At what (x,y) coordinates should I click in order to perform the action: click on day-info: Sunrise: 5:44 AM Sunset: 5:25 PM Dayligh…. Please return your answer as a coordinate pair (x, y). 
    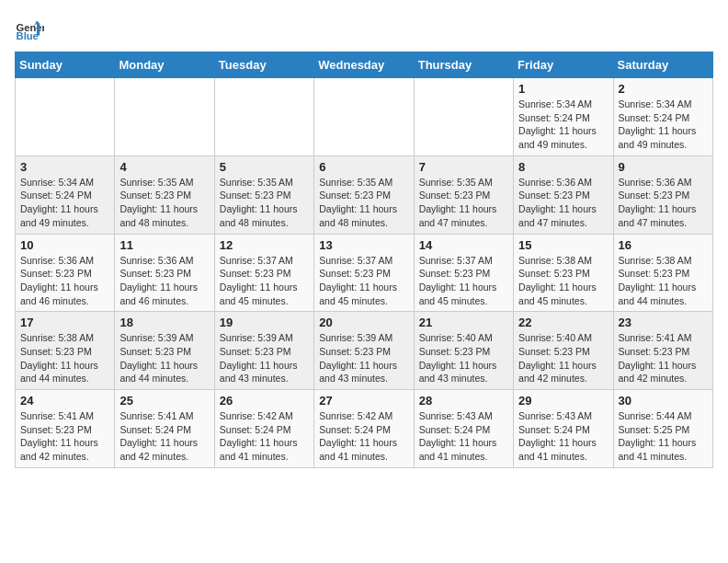
    Looking at the image, I should click on (664, 436).